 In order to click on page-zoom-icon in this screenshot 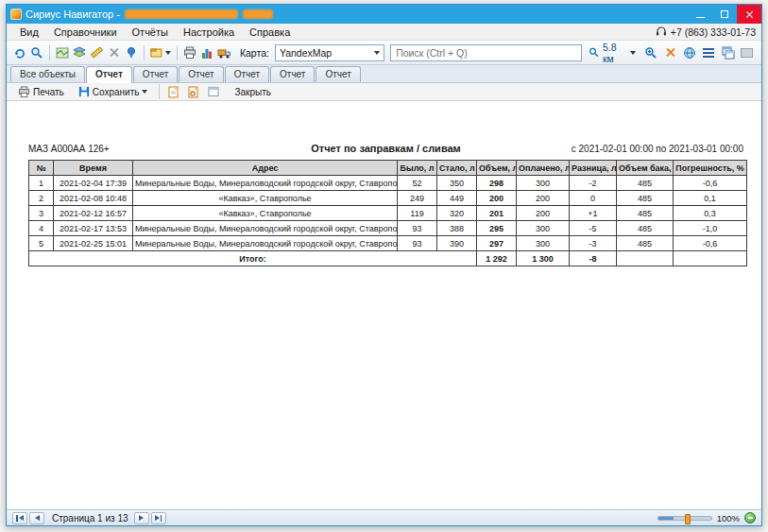, I will do `click(194, 93)`.